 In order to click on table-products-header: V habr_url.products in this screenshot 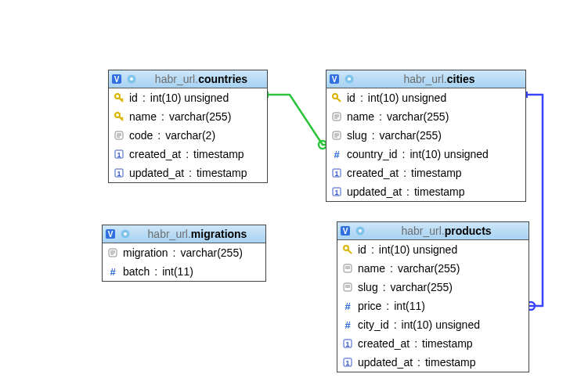, I will do `click(433, 232)`.